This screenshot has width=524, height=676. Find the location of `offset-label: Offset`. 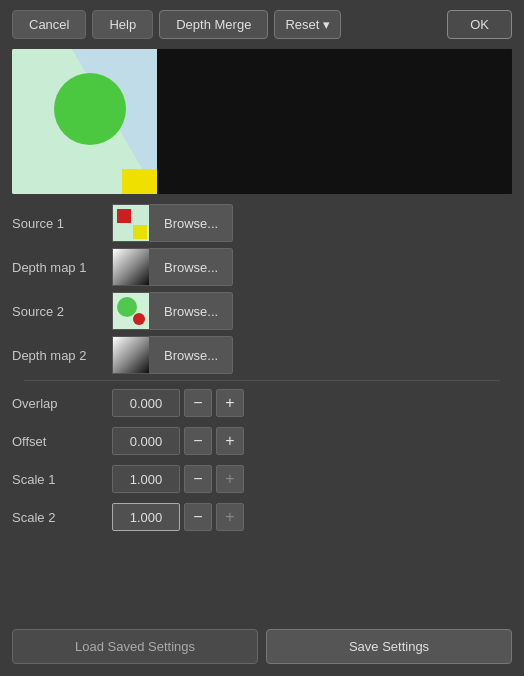

offset-label: Offset is located at coordinates (62, 442).